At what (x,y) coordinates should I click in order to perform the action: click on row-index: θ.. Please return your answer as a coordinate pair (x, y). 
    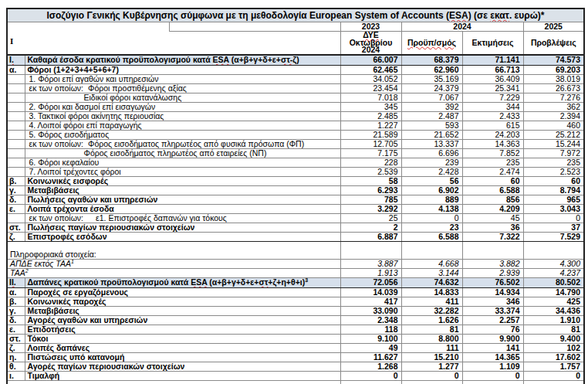
    Looking at the image, I should click on (15, 366).